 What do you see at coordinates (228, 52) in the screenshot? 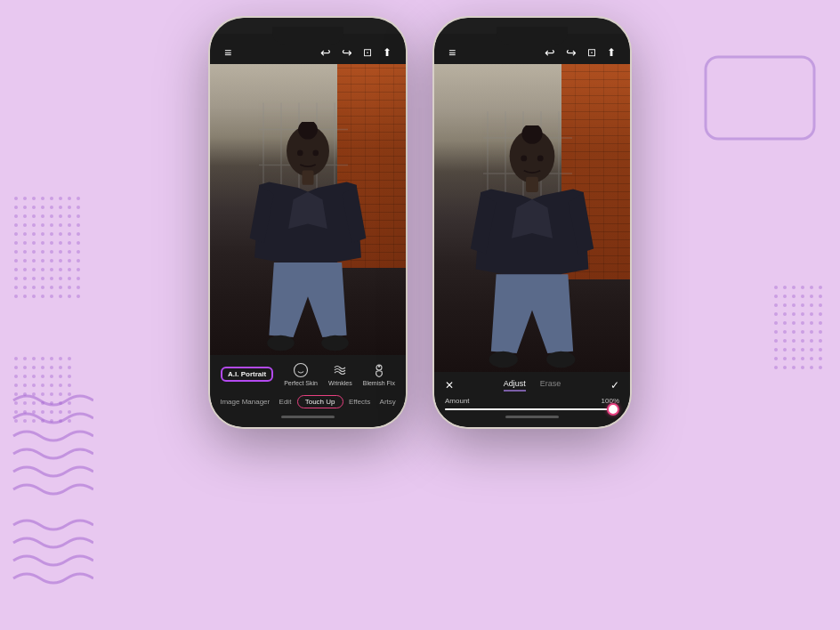
I see `menu-icon: ≡` at bounding box center [228, 52].